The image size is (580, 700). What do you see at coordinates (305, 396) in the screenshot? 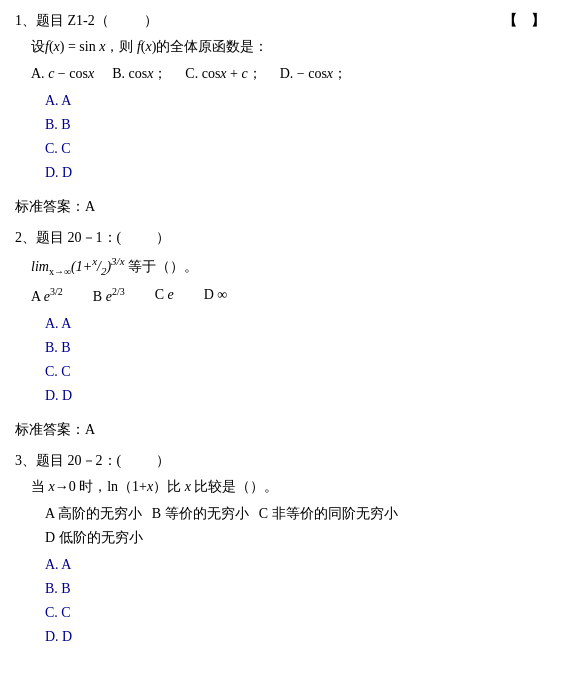
I see `q2-choice-d: D. D` at bounding box center [305, 396].